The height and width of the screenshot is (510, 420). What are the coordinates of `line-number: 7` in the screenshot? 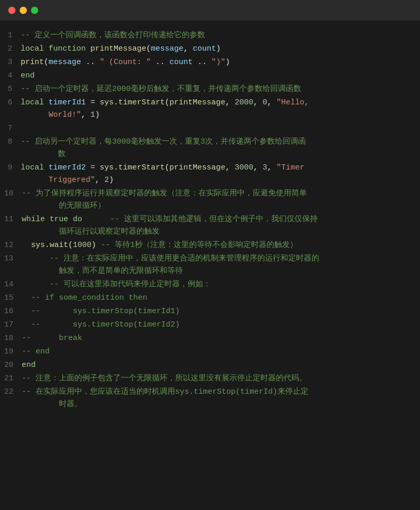 It's located at (10, 129).